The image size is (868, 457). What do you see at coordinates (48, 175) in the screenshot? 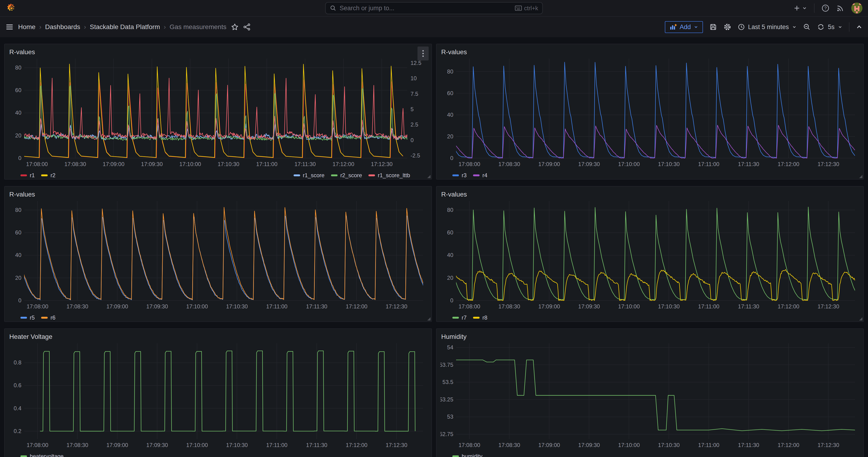
I see `legend-item-r2: r2` at bounding box center [48, 175].